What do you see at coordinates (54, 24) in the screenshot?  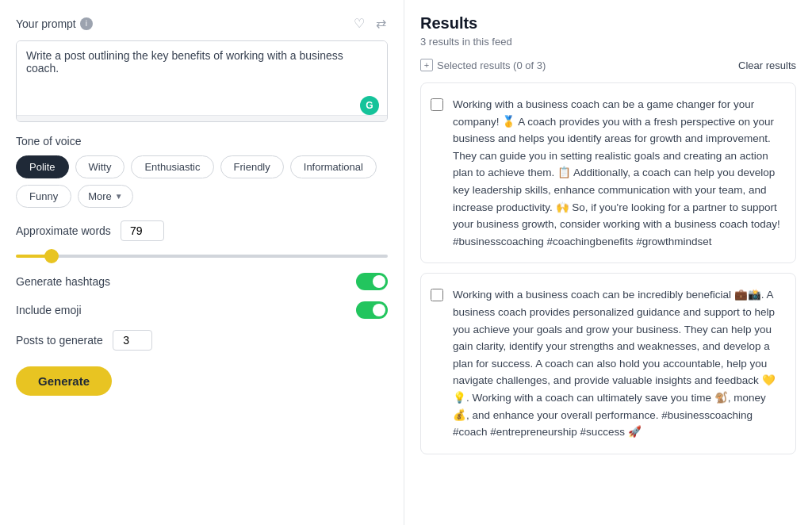 I see `prompt-title-row: Your prompt i` at bounding box center [54, 24].